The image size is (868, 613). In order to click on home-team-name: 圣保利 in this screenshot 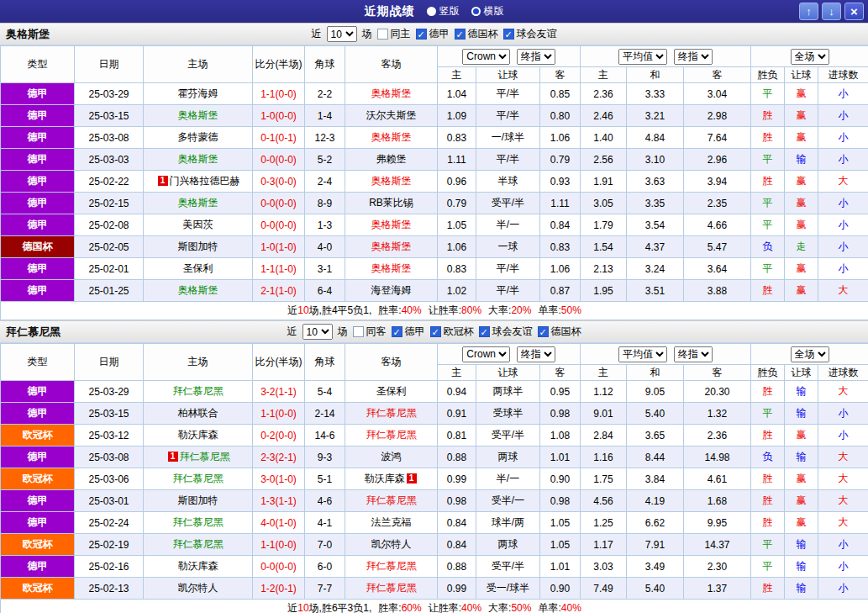, I will do `click(198, 268)`.